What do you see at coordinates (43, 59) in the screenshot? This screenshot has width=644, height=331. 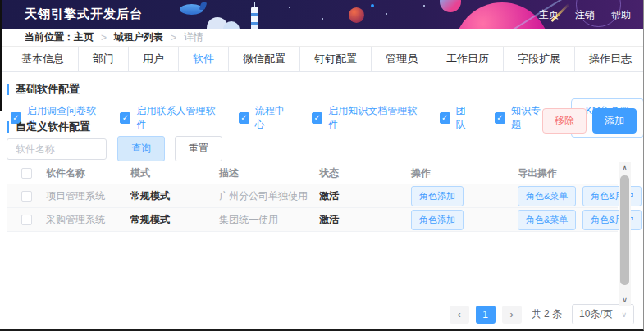 I see `tab-basic-info: 基本信息` at bounding box center [43, 59].